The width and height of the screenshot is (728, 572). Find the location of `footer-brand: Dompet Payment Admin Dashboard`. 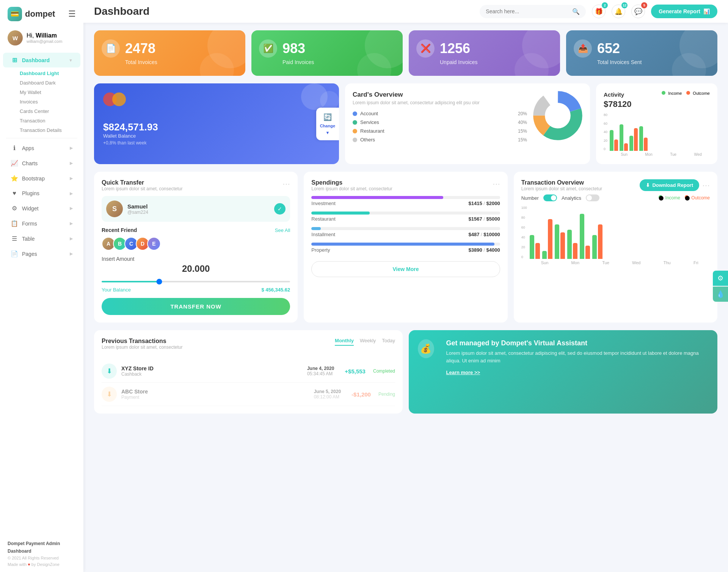

footer-brand: Dompet Payment Admin Dashboard is located at coordinates (42, 547).